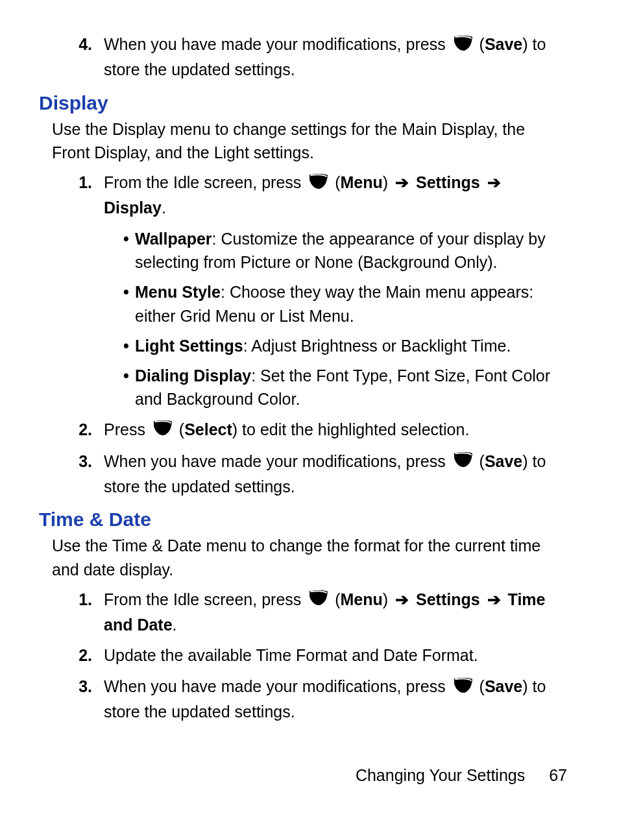 The width and height of the screenshot is (619, 840). What do you see at coordinates (335, 656) in the screenshot?
I see `step-body: Update the available Time Format and Dat…` at bounding box center [335, 656].